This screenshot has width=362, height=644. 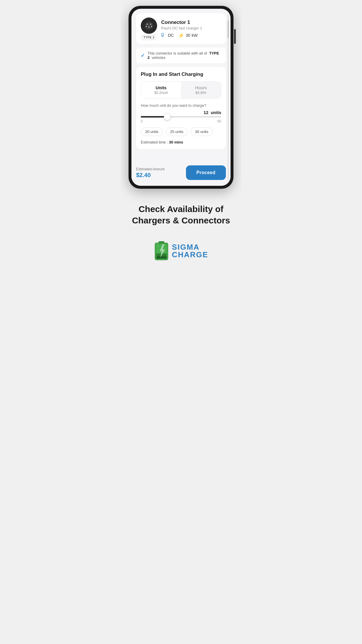 I want to click on lower-section: Check Availability of Chargers & Connect…, so click(x=181, y=229).